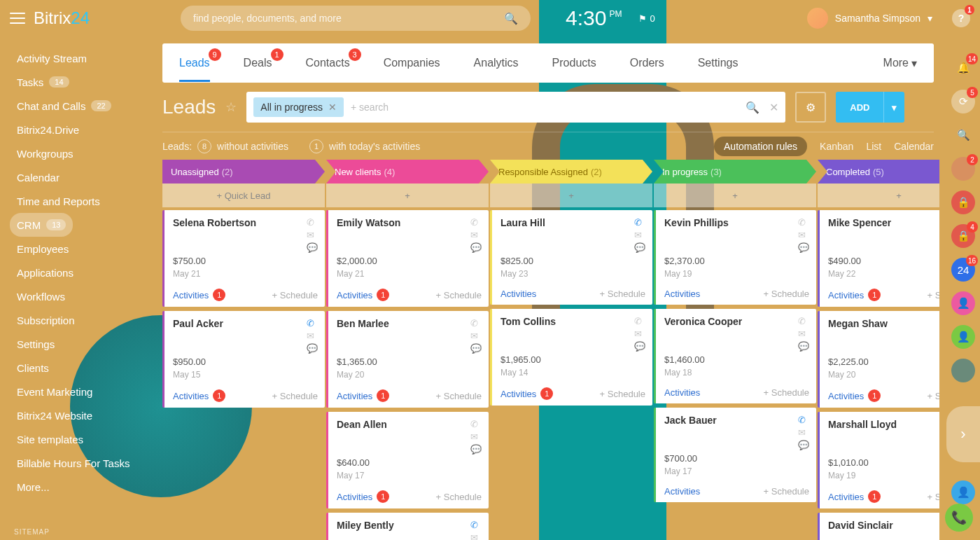 The image size is (980, 540). What do you see at coordinates (959, 518) in the screenshot?
I see `phone-fab: 📞` at bounding box center [959, 518].